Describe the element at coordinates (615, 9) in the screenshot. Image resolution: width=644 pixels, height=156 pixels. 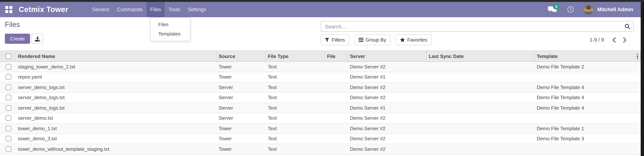
I see `user-name: Mitchell Admin` at that location.